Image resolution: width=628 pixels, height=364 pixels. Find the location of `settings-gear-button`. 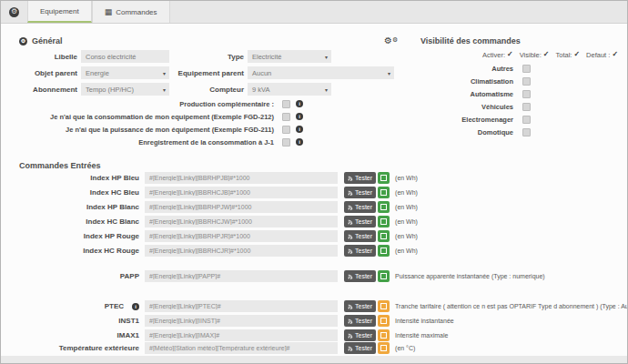

settings-gear-button is located at coordinates (15, 12).